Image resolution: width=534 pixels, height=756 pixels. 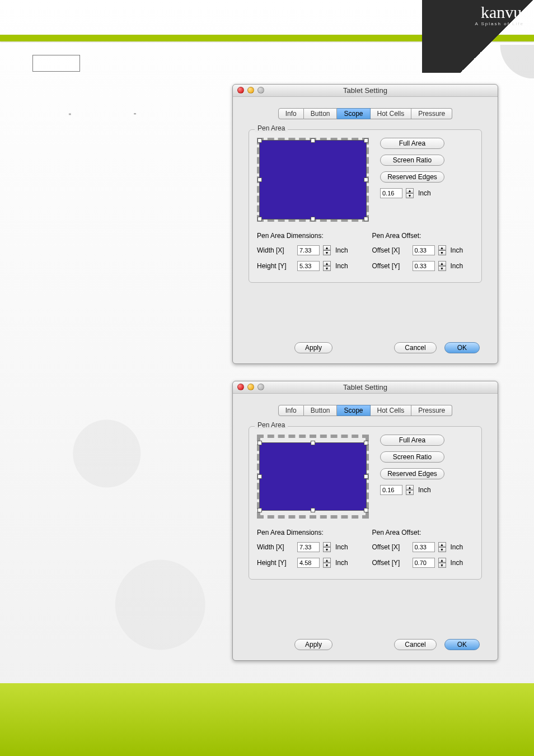 What do you see at coordinates (271, 128) in the screenshot?
I see `panel-title: Pen Area` at bounding box center [271, 128].